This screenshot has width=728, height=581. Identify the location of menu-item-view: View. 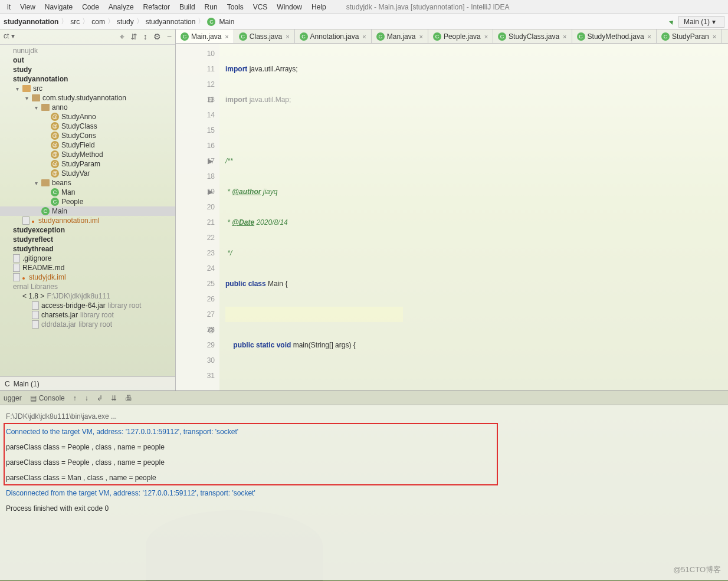
(28, 7).